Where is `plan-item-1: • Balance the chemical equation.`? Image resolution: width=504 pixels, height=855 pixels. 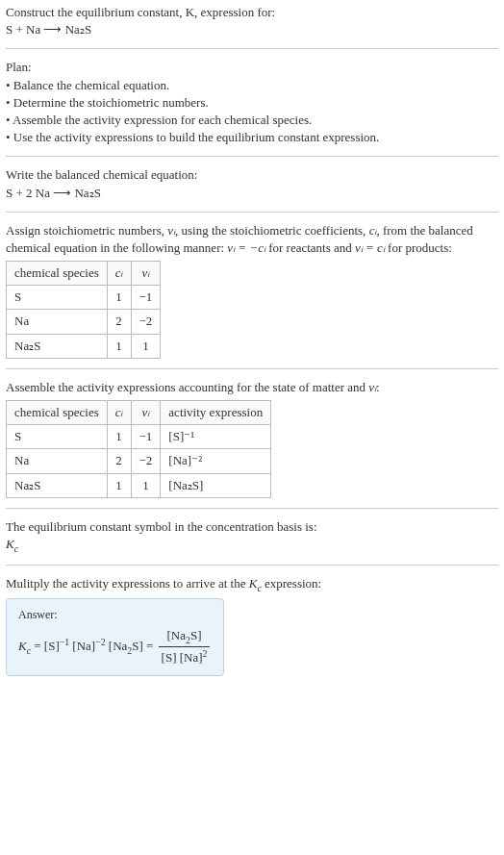 plan-item-1: • Balance the chemical equation. is located at coordinates (252, 86).